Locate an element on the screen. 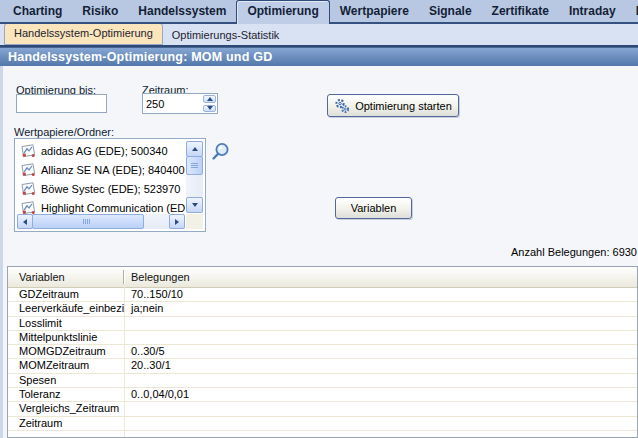 The height and width of the screenshot is (438, 638). subtab-optimierungs-statistik: Optimierungs-Statistik is located at coordinates (226, 36).